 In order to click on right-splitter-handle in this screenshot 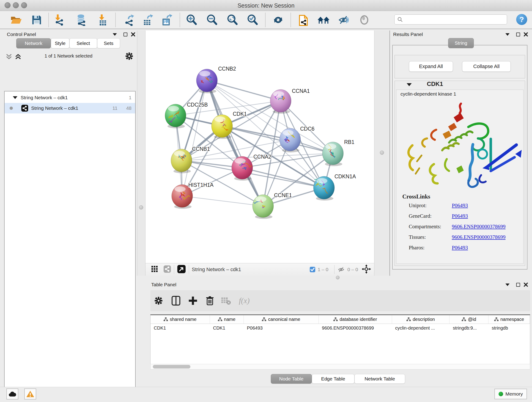, I will do `click(382, 153)`.